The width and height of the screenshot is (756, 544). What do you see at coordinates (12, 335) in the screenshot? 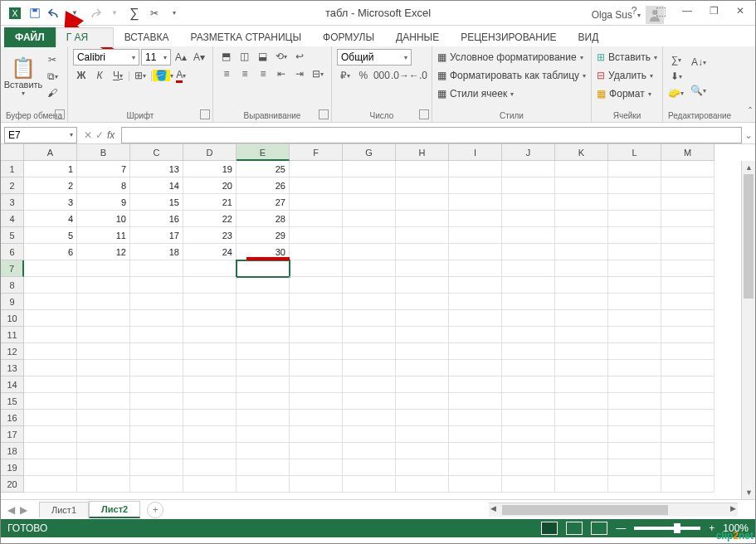
I see `row-header: 11` at bounding box center [12, 335].